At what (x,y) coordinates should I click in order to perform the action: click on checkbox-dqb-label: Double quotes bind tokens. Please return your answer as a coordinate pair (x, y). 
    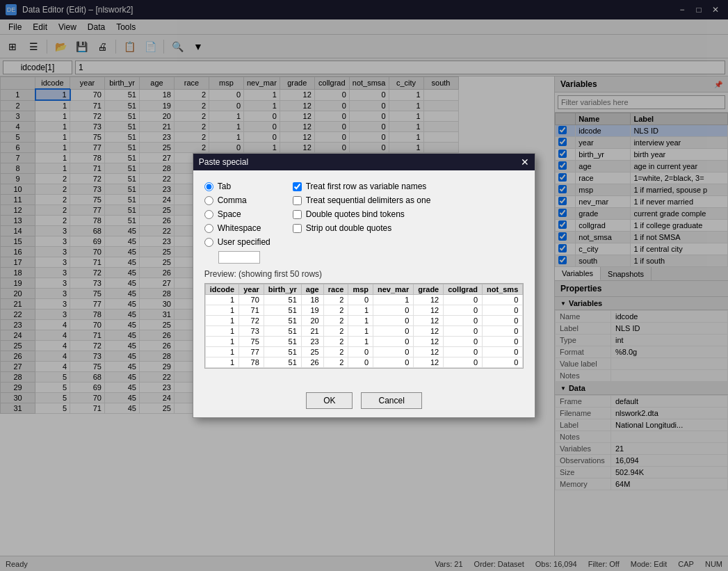
    Looking at the image, I should click on (355, 214).